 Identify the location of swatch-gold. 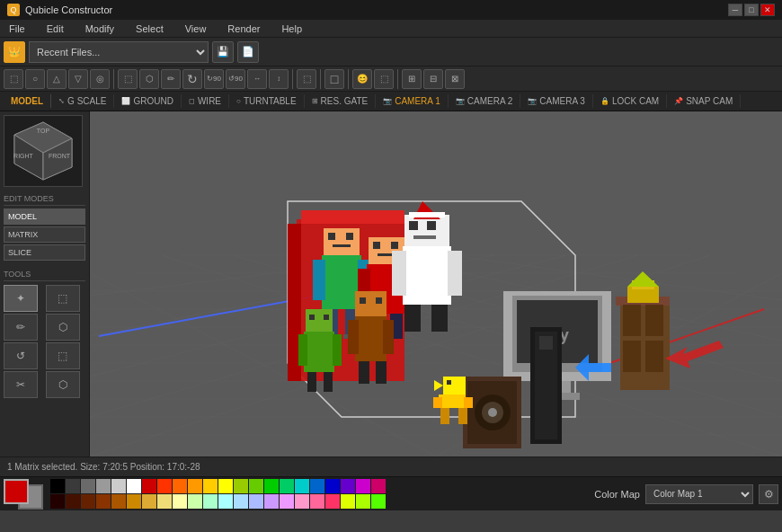
(210, 486).